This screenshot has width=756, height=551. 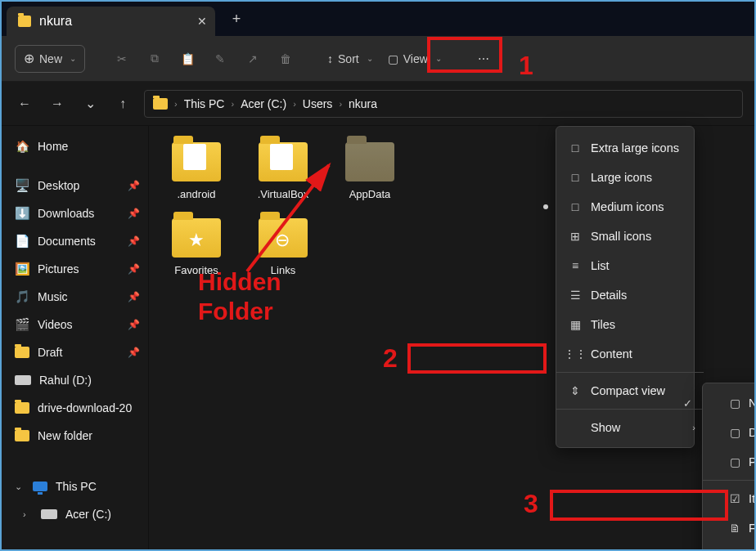 What do you see at coordinates (370, 172) in the screenshot?
I see `folder-item: AppData` at bounding box center [370, 172].